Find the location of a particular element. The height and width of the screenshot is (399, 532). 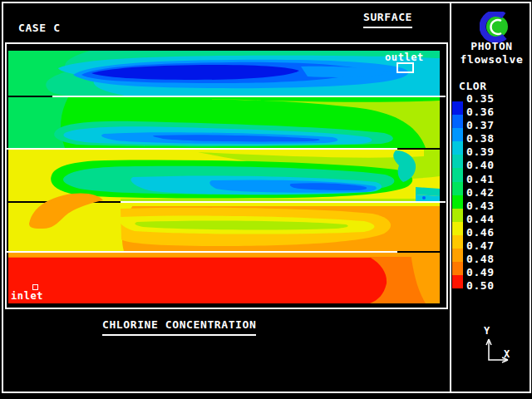

outlet-marker is located at coordinates (406, 68).